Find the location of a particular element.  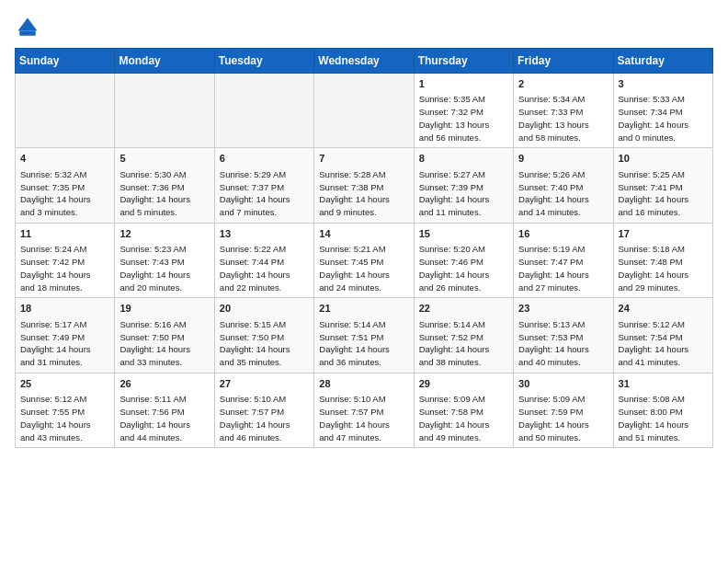

calendar-cell: 21Sunrise: 5:14 AM Sunset: 7:51 PM Dayli… is located at coordinates (364, 335).